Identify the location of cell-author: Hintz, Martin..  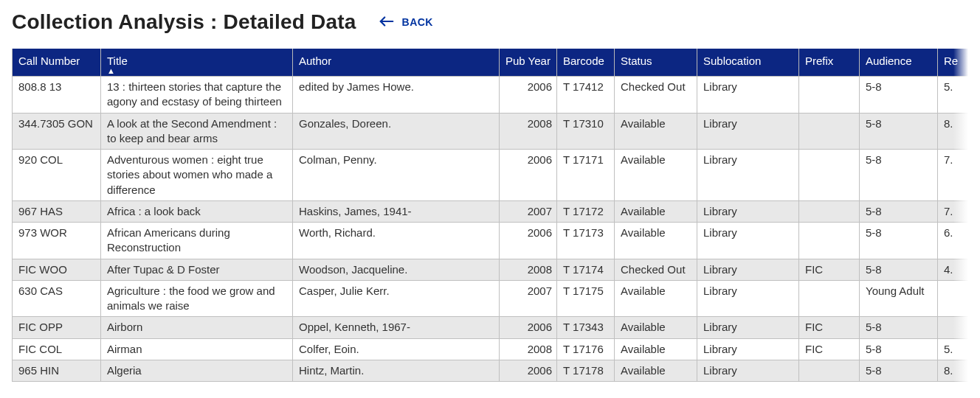
(396, 370).